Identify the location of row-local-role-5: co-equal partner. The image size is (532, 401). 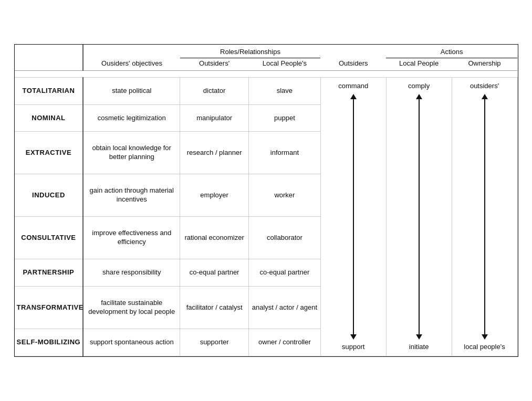
(285, 273).